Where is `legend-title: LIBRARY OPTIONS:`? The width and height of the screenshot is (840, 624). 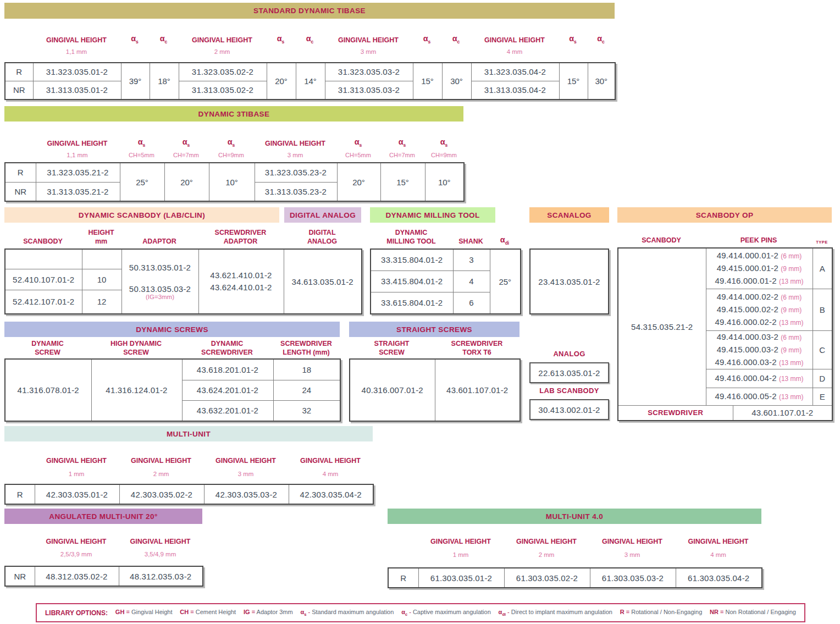
legend-title: LIBRARY OPTIONS: is located at coordinates (76, 613).